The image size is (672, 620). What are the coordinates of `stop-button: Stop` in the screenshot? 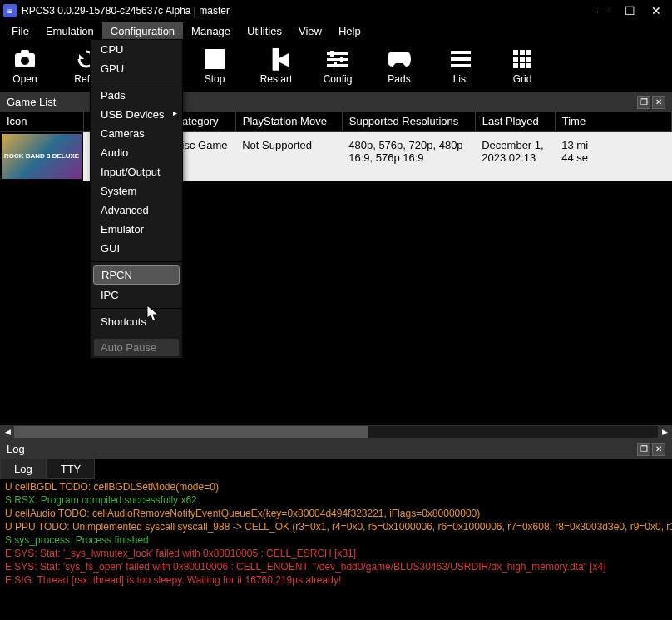 It's located at (215, 67).